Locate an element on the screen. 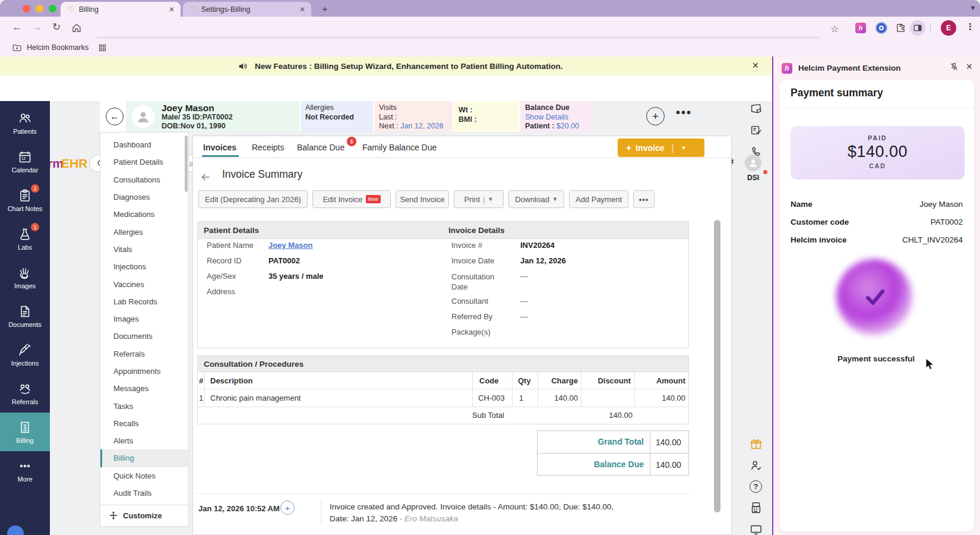  rail-display-icon is located at coordinates (756, 529).